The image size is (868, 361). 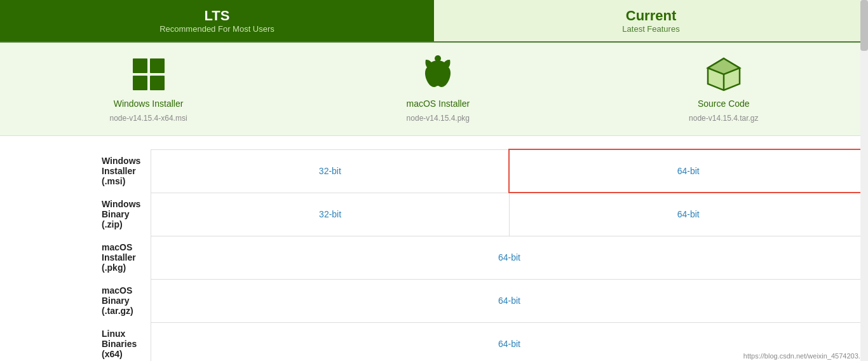 What do you see at coordinates (688, 214) in the screenshot?
I see `windows-zip-64bit: 64-bit` at bounding box center [688, 214].